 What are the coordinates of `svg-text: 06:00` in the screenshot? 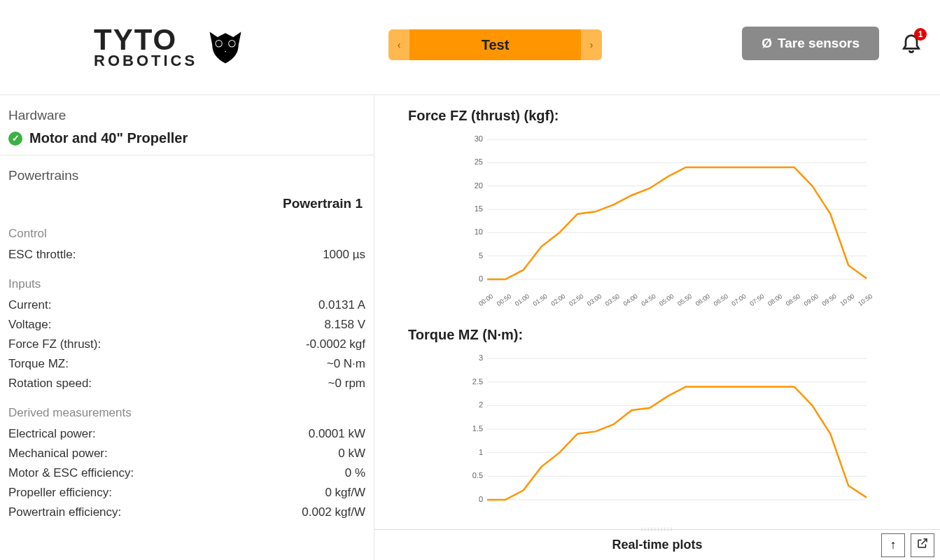 It's located at (703, 300).